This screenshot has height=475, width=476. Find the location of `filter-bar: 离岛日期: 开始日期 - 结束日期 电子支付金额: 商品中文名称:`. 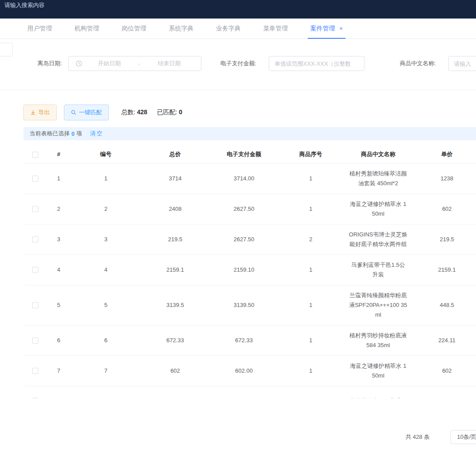

filter-bar: 离岛日期: 开始日期 - 结束日期 电子支付金额: 商品中文名称: is located at coordinates (238, 64).